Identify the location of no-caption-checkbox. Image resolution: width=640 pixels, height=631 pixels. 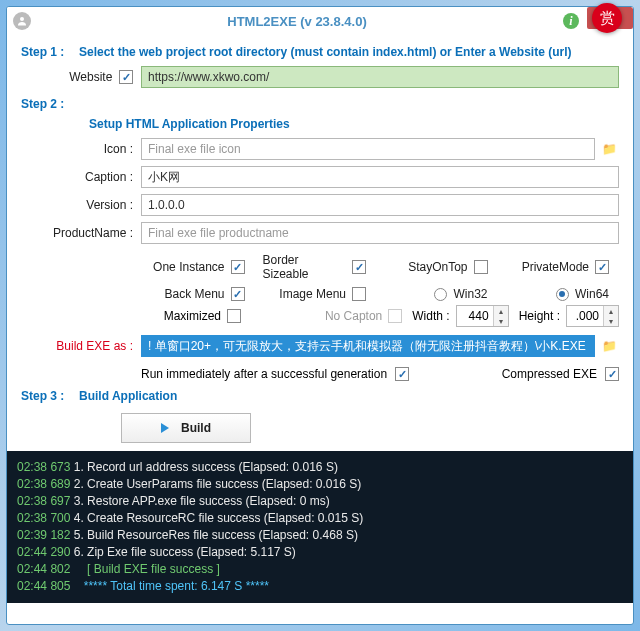
(395, 316).